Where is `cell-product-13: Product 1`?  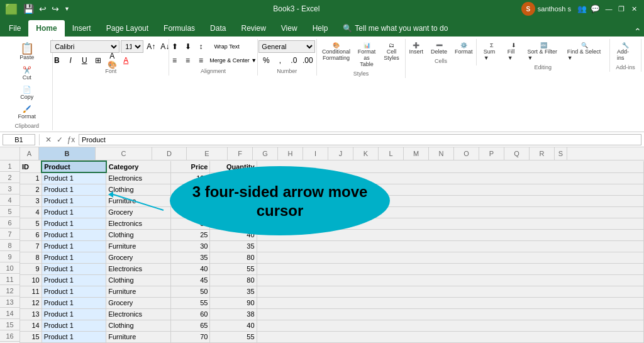 cell-product-13: Product 1 is located at coordinates (74, 314).